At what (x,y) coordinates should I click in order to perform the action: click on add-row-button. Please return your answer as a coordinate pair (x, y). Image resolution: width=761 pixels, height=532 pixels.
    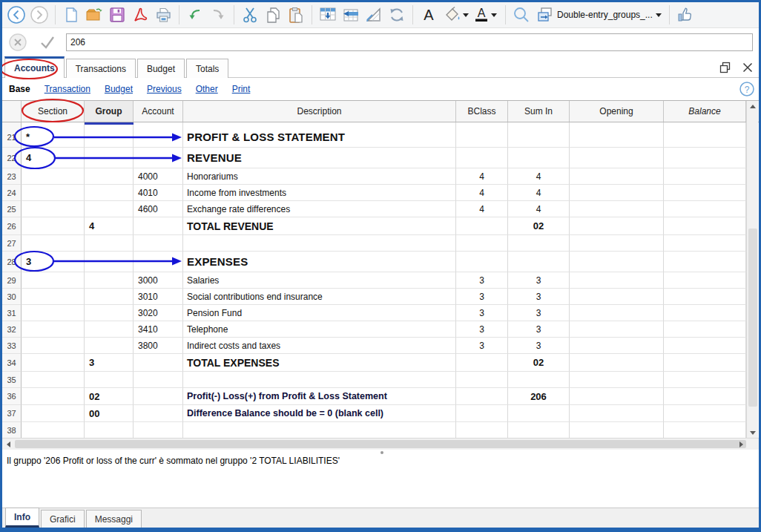
    Looking at the image, I should click on (351, 15).